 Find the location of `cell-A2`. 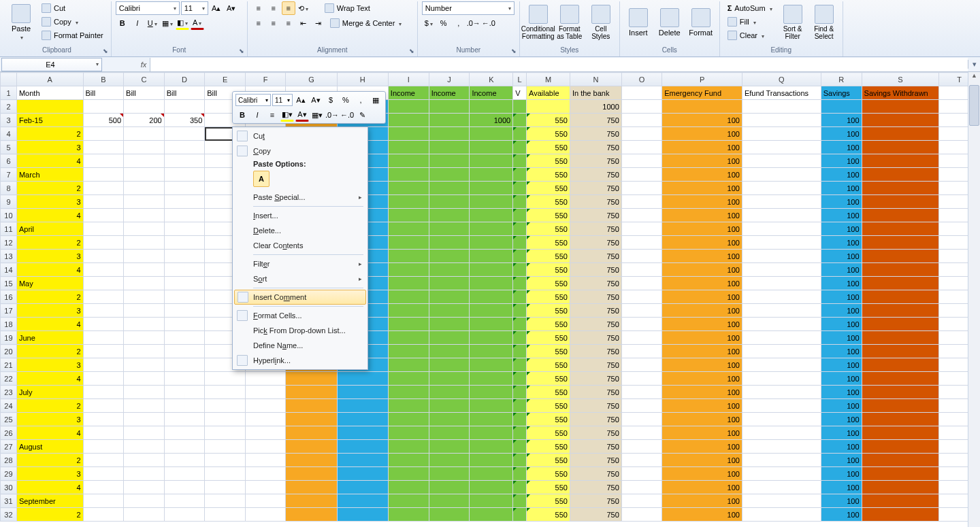

cell-A2 is located at coordinates (50, 107).